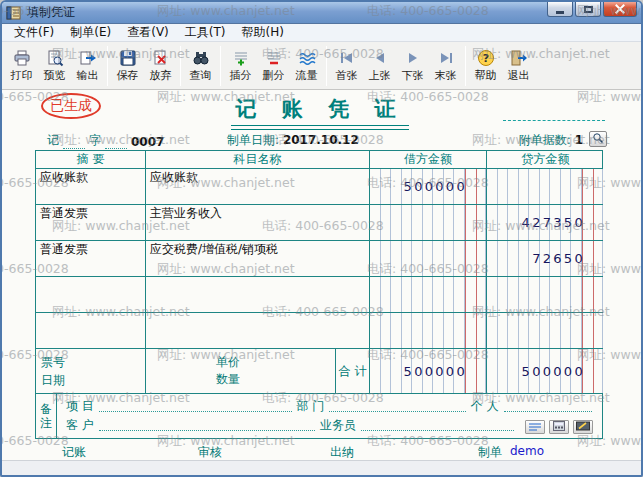  Describe the element at coordinates (598, 139) in the screenshot. I see `attachment-lookup-button` at that location.